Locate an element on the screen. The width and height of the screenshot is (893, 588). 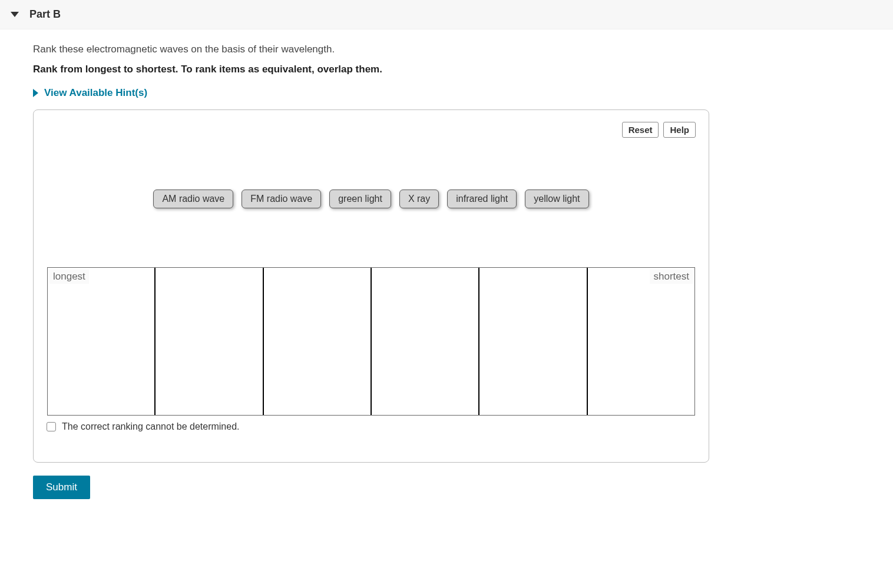
hints-label: View Available Hint(s) is located at coordinates (95, 93).